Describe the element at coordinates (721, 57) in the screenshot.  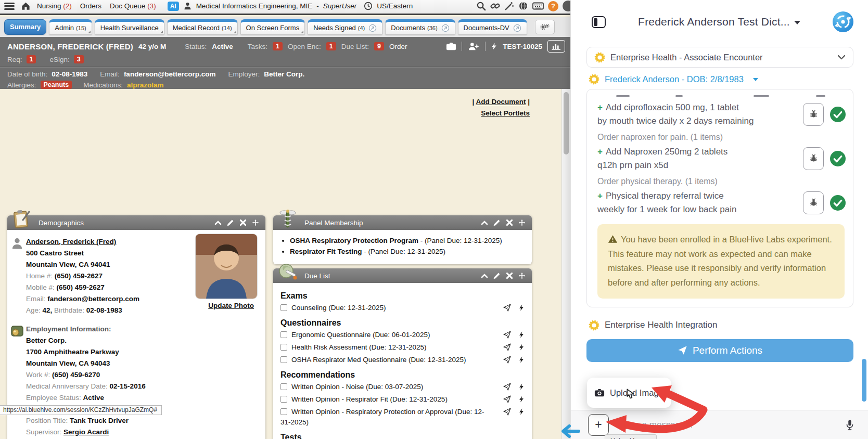
I see `encounter-card-label: Enterprise Health - Associate Encounter` at that location.